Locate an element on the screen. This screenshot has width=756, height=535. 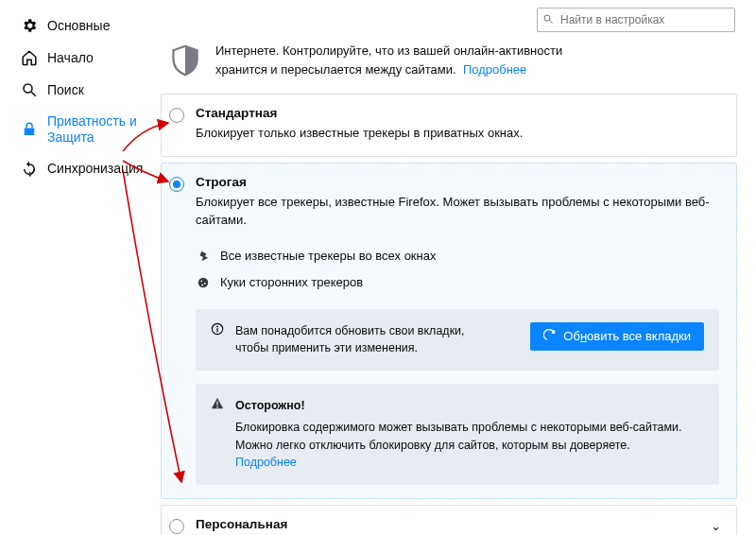
sidebar-item-sync: Синхронизация is located at coordinates (89, 169).